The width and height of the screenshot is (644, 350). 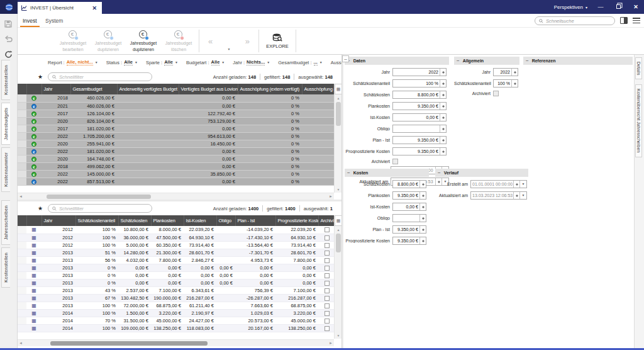 What do you see at coordinates (176, 268) in the screenshot?
I see `jahresscheibe-row: ▦ 2013 0 % 0,00 € 0,00 € 0,00 € 0,00 € 0…` at bounding box center [176, 268].